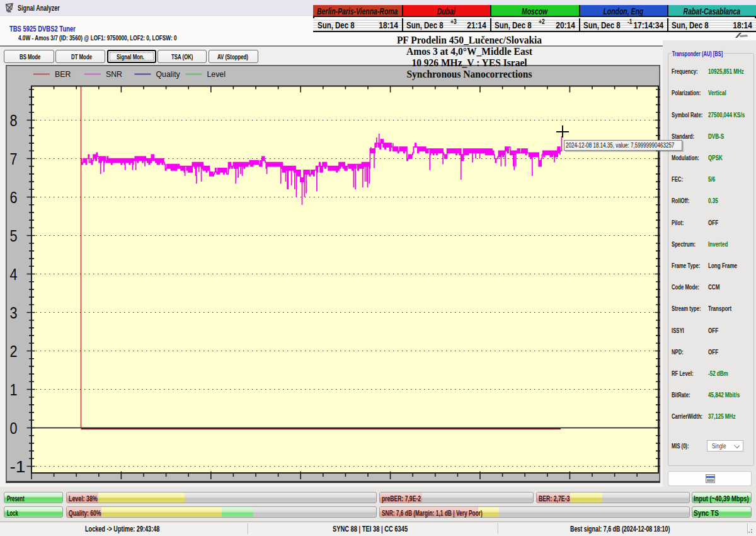 The width and height of the screenshot is (756, 536). I want to click on svg-text: SNR, so click(114, 74).